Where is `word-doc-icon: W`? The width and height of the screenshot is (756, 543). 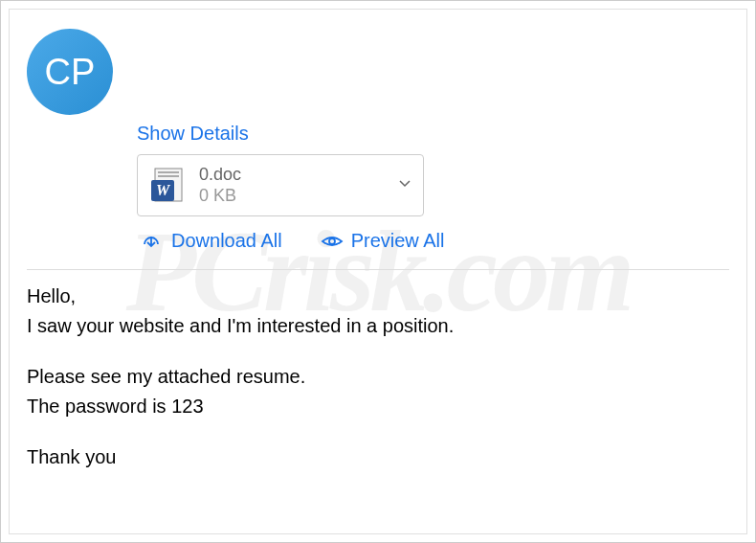
word-doc-icon: W is located at coordinates (168, 186).